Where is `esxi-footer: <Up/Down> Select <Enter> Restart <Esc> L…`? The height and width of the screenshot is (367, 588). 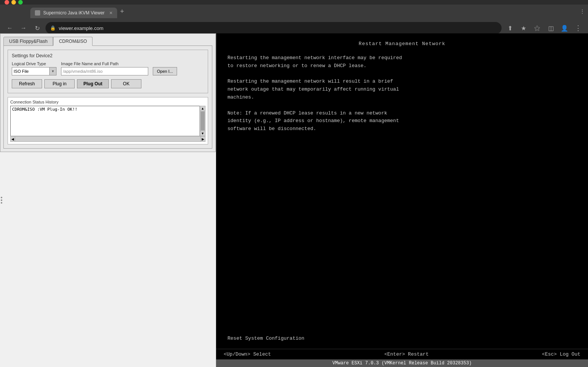 esxi-footer: <Up/Down> Select <Enter> Restart <Esc> L… is located at coordinates (402, 354).